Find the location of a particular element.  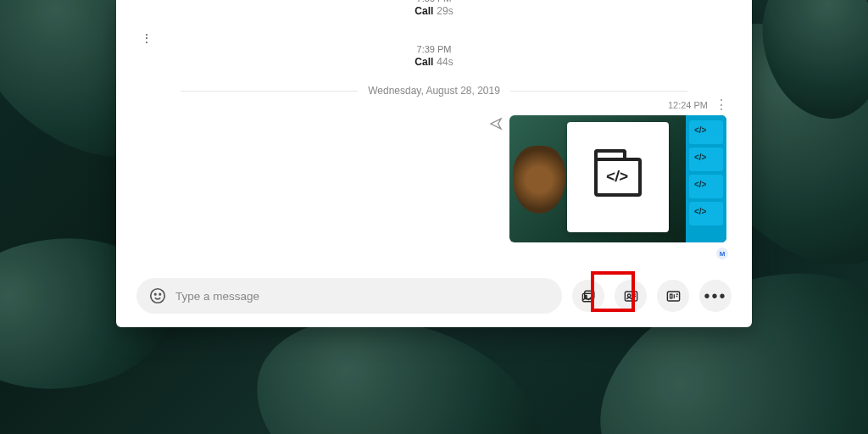

date-divider: Wednesday, August 28, 2019 is located at coordinates (434, 91).